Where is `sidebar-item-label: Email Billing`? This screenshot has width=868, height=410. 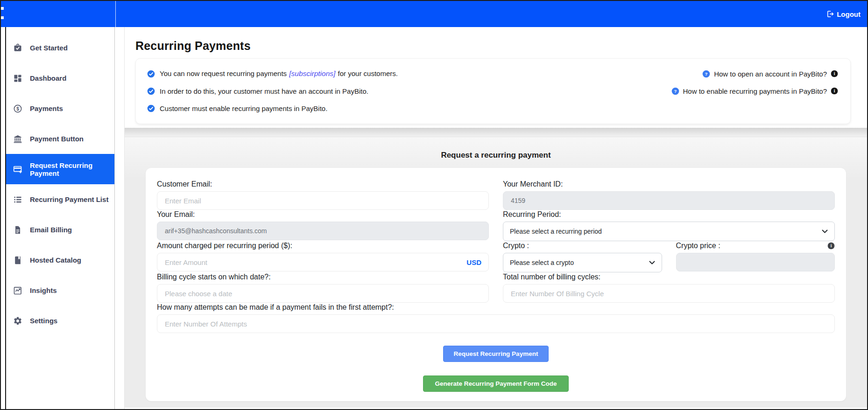 sidebar-item-label: Email Billing is located at coordinates (51, 229).